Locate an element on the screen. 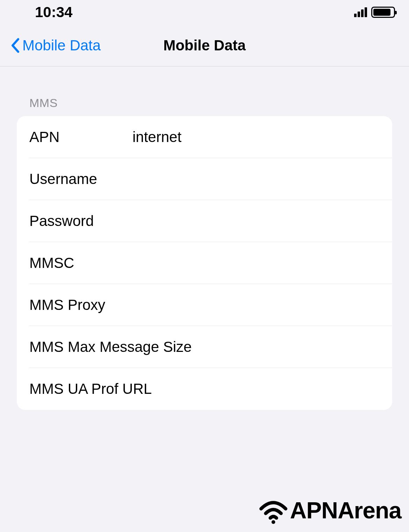 This screenshot has height=532, width=409. status-time: 10:34 is located at coordinates (54, 12).